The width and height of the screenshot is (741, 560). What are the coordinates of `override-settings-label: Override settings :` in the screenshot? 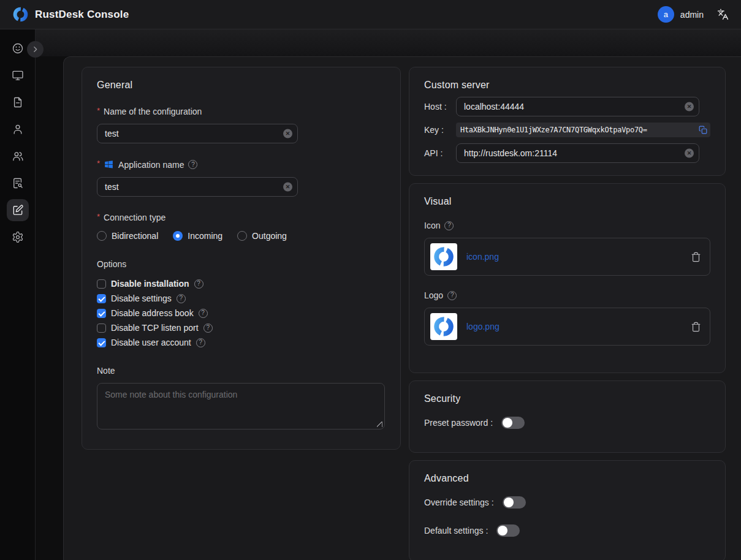 It's located at (459, 502).